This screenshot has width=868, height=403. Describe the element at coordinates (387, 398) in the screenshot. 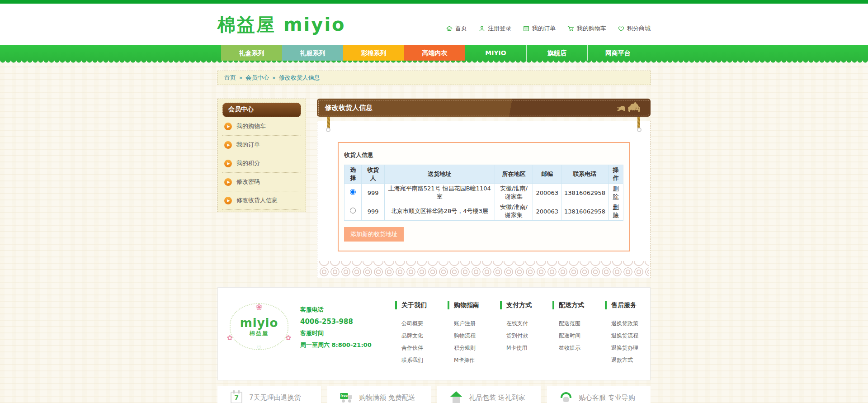

I see `badge-label: 购物满额 免费配送` at that location.